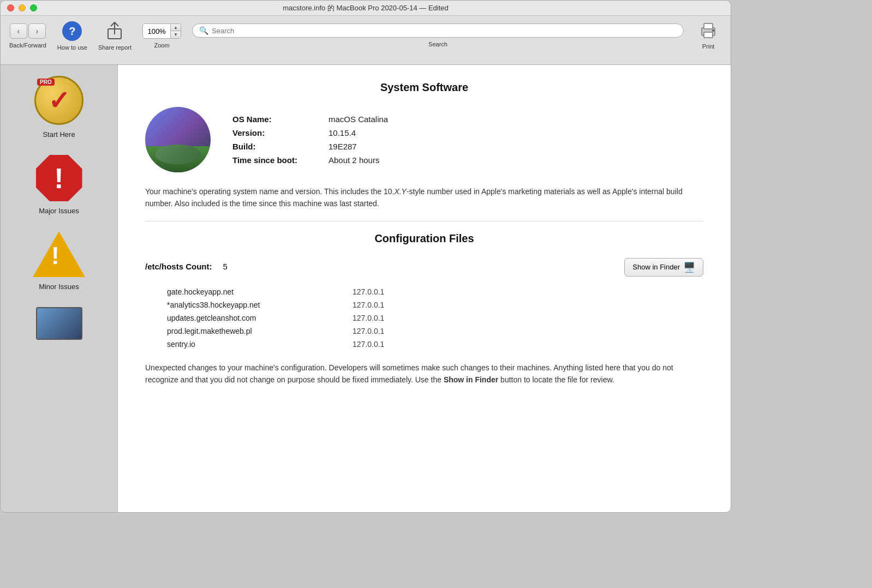 This screenshot has width=872, height=588. Describe the element at coordinates (59, 178) in the screenshot. I see `stop-icon: !` at that location.